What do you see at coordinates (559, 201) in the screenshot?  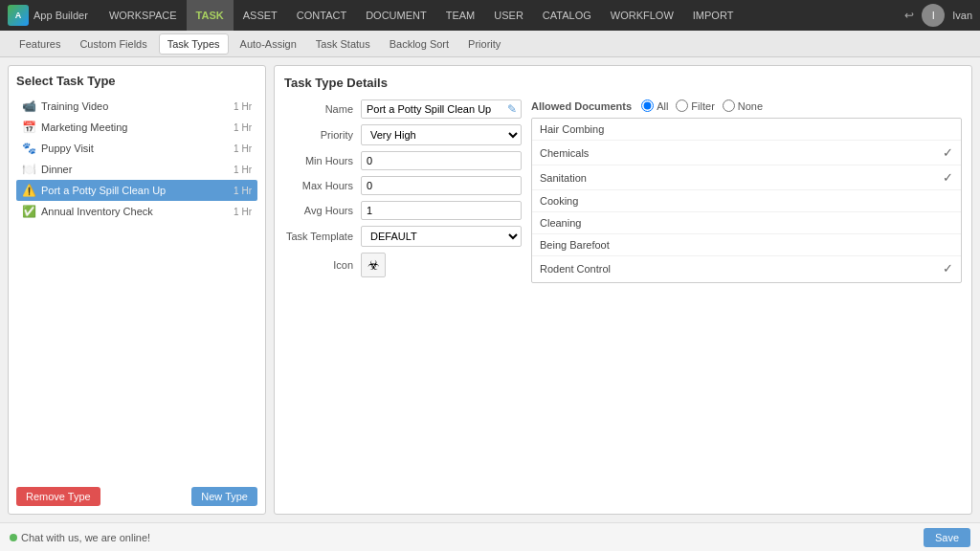 I see `doc-cooking-label: Cooking` at bounding box center [559, 201].